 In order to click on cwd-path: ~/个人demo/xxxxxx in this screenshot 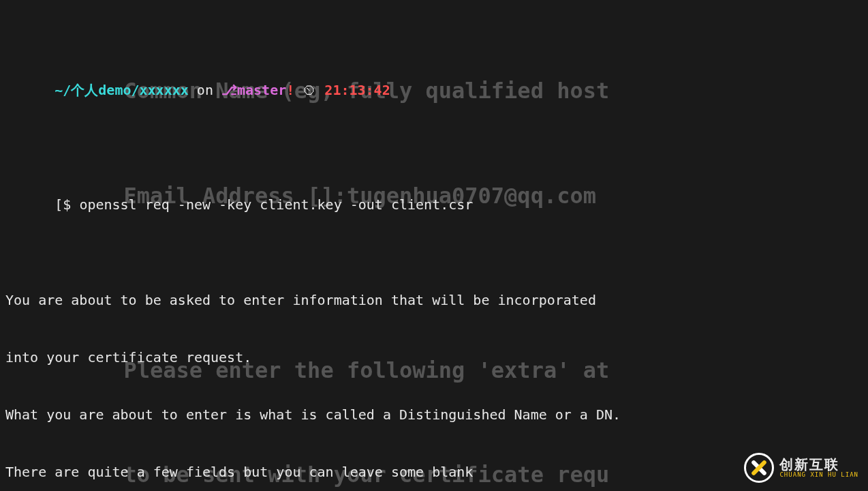, I will do `click(121, 90)`.